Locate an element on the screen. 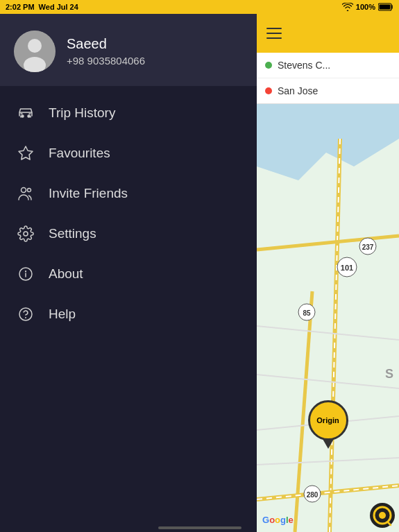 Image resolution: width=399 pixels, height=532 pixels. origin-text: Stevens C... is located at coordinates (304, 65).